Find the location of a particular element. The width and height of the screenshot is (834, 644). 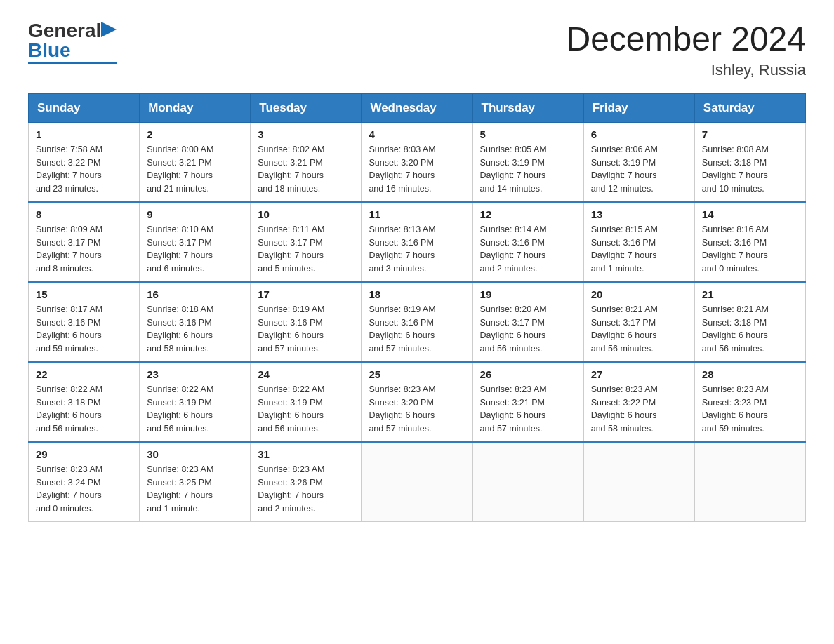

day-info: Sunrise: 8:23 AMSunset: 3:20 PMDaylight:… is located at coordinates (417, 410).